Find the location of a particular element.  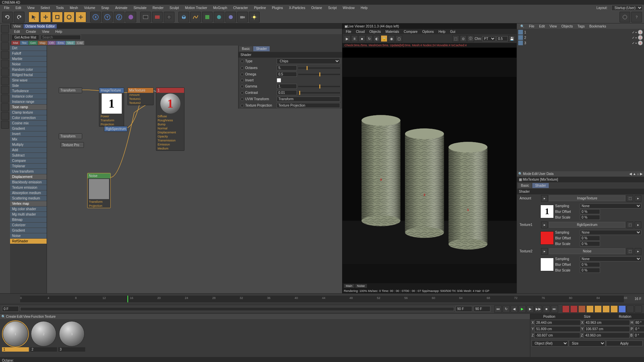

spline-button is located at coordinates (196, 17).